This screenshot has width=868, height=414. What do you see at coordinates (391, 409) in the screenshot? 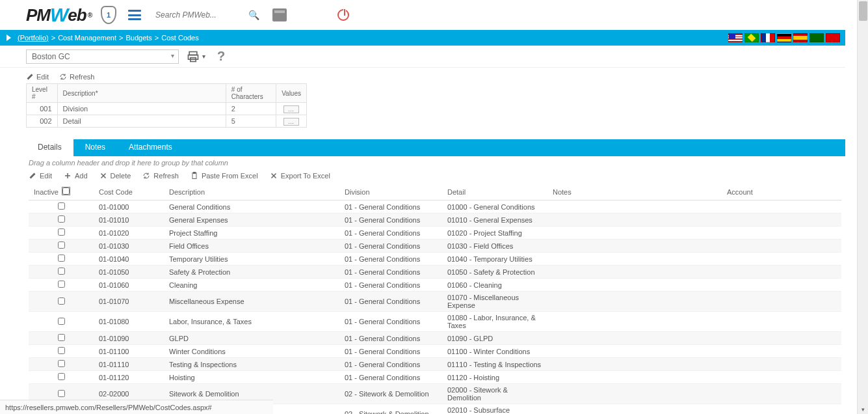
I see `cell-division: 02 - Sitework & Demolition` at bounding box center [391, 409].